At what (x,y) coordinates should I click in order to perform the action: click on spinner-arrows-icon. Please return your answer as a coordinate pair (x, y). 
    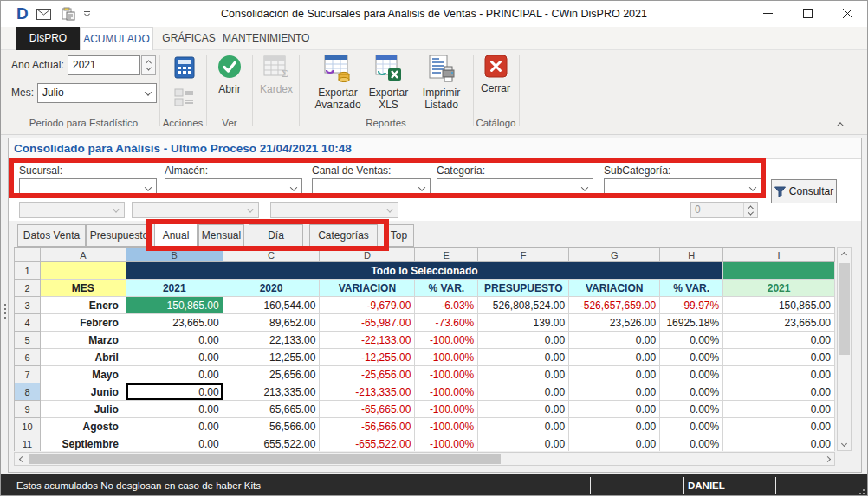
    Looking at the image, I should click on (750, 209).